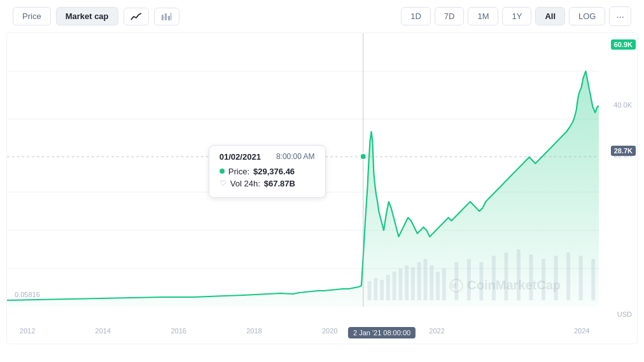  I want to click on period-log: LOG, so click(587, 17).